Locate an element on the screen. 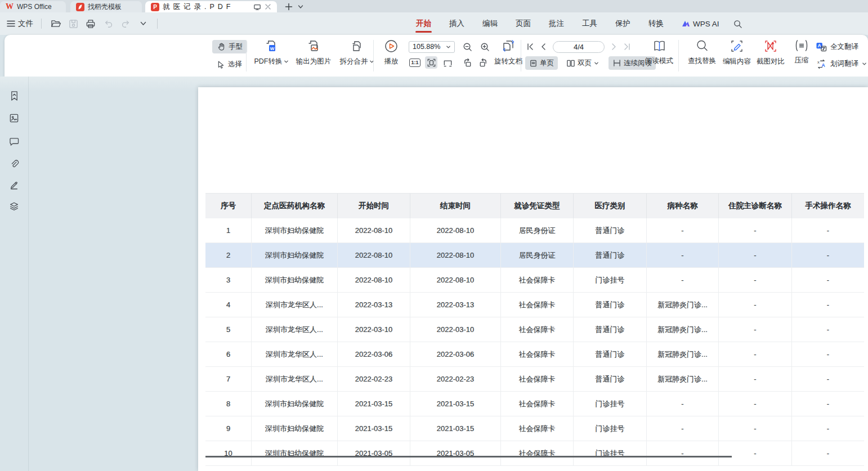 The width and height of the screenshot is (868, 471). hand-tool-button: 手型 is located at coordinates (230, 47).